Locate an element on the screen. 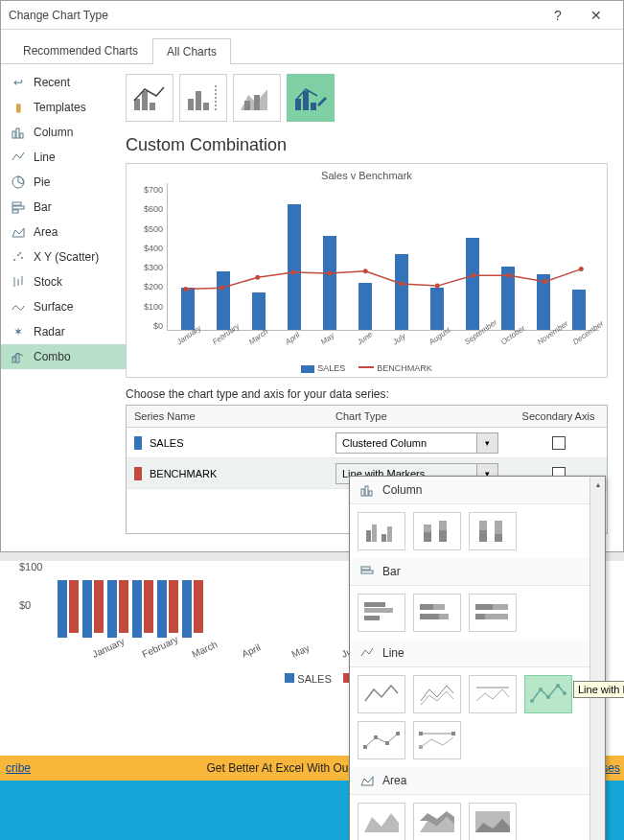 The height and width of the screenshot is (840, 624). type-line is located at coordinates (381, 694).